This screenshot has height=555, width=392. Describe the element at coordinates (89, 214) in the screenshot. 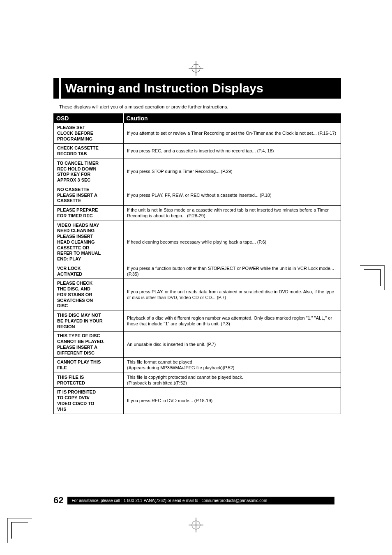

I see `osd-cell: PLEASE PREPARE FOR TIMER REC` at that location.